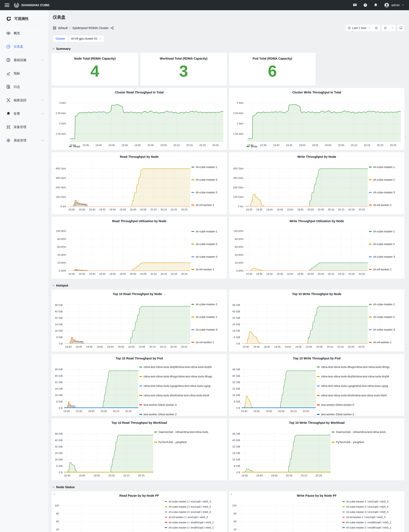 This screenshot has width=409, height=532. I want to click on legend-item: Read, so click(74, 147).